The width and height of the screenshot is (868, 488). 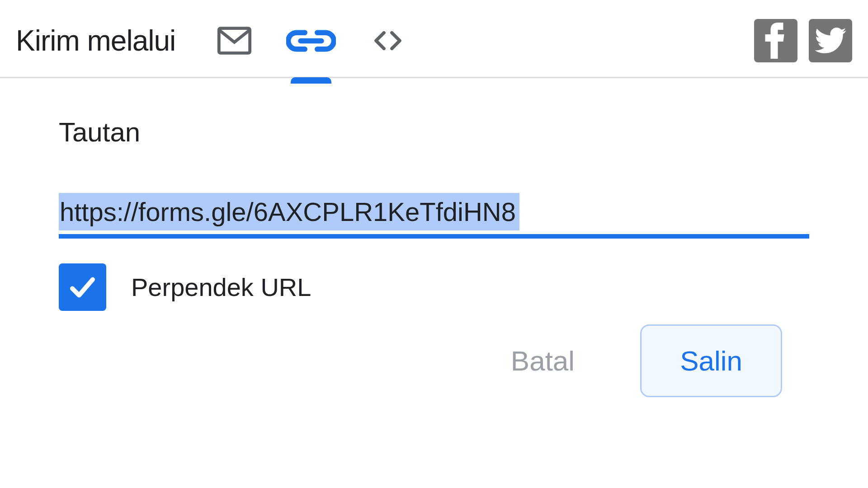 What do you see at coordinates (776, 41) in the screenshot?
I see `facebook-icon` at bounding box center [776, 41].